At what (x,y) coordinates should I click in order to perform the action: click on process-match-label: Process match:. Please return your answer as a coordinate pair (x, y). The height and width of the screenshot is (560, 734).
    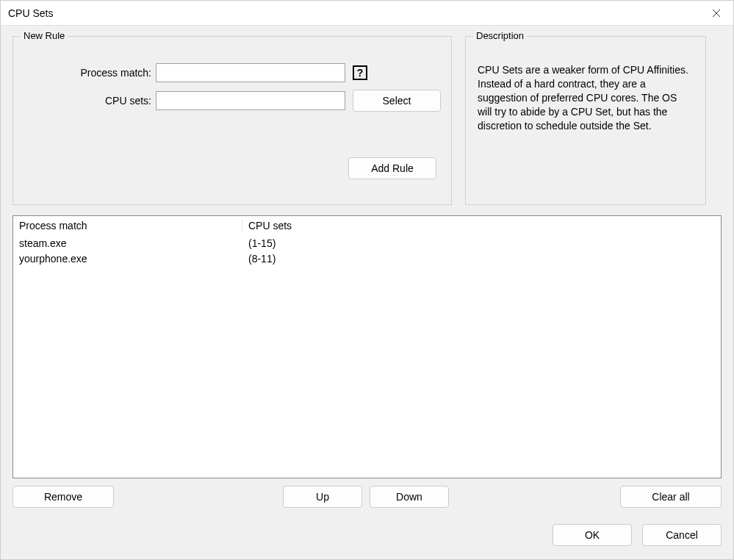
    Looking at the image, I should click on (90, 73).